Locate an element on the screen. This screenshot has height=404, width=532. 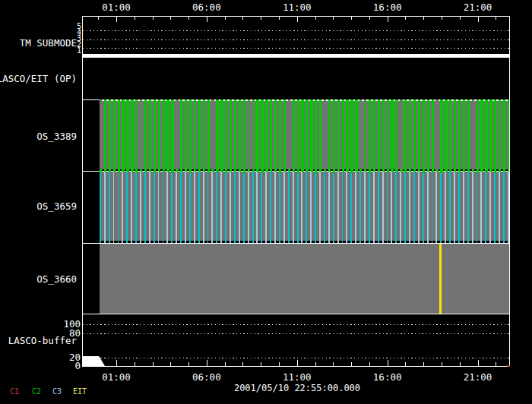
top-axis-line is located at coordinates (296, 17).